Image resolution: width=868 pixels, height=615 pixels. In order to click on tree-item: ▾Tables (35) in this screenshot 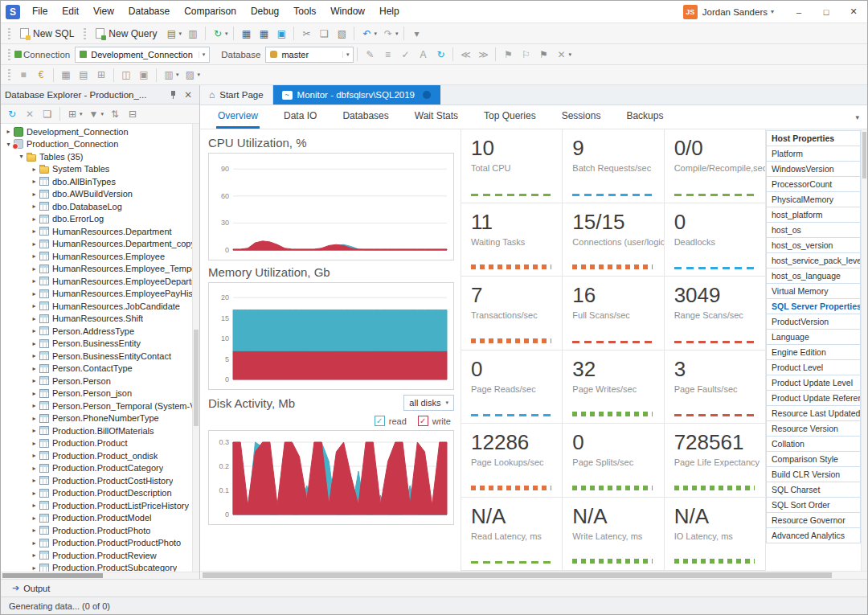, I will do `click(96, 157)`.